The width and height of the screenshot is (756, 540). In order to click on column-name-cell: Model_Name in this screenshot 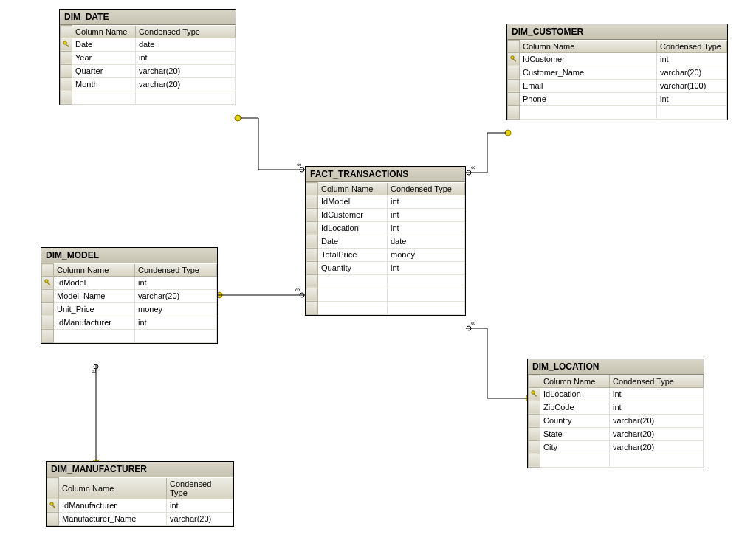, I will do `click(94, 296)`.